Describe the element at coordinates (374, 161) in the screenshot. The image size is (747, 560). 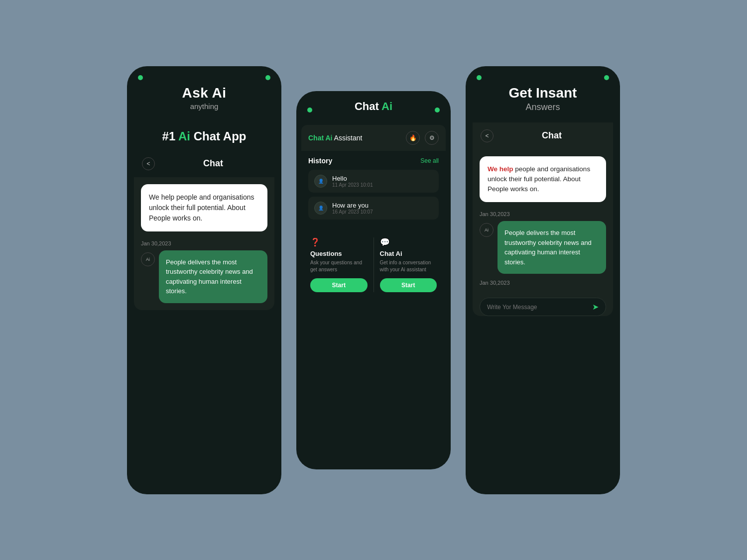
I see `history-header: History See all` at that location.